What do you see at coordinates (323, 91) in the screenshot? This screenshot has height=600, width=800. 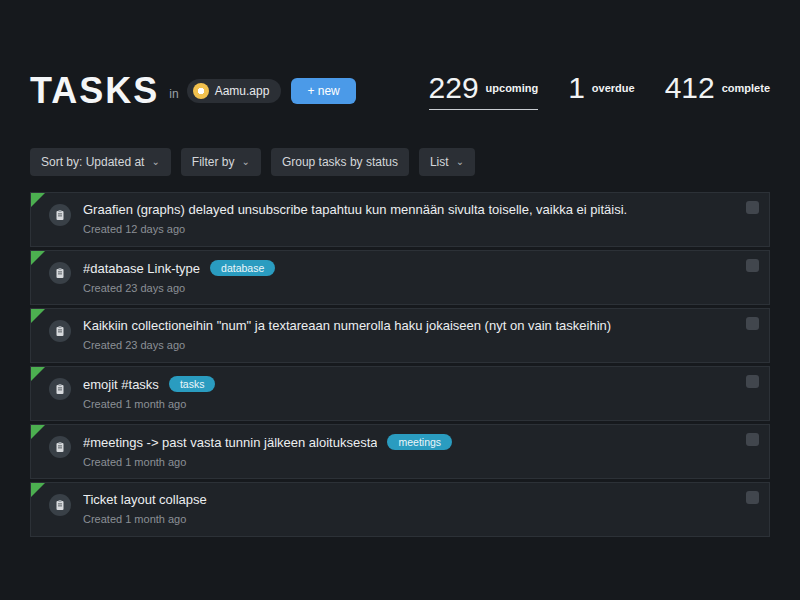 I see `new-task-button: + new` at bounding box center [323, 91].